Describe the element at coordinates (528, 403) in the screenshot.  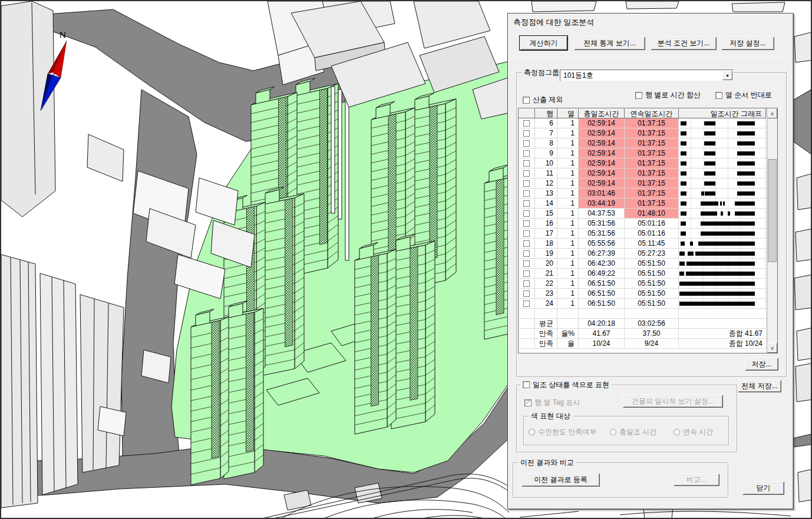
I see `tag-display-checkbox-box` at that location.